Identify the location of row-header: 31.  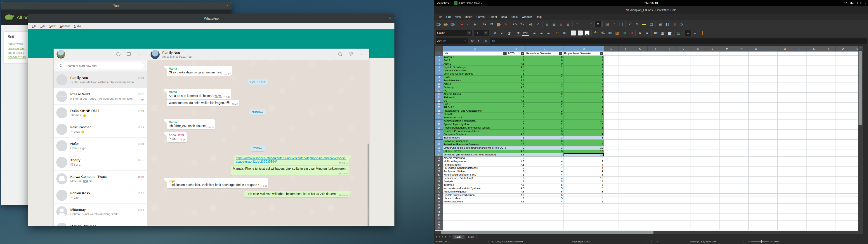
(439, 155).